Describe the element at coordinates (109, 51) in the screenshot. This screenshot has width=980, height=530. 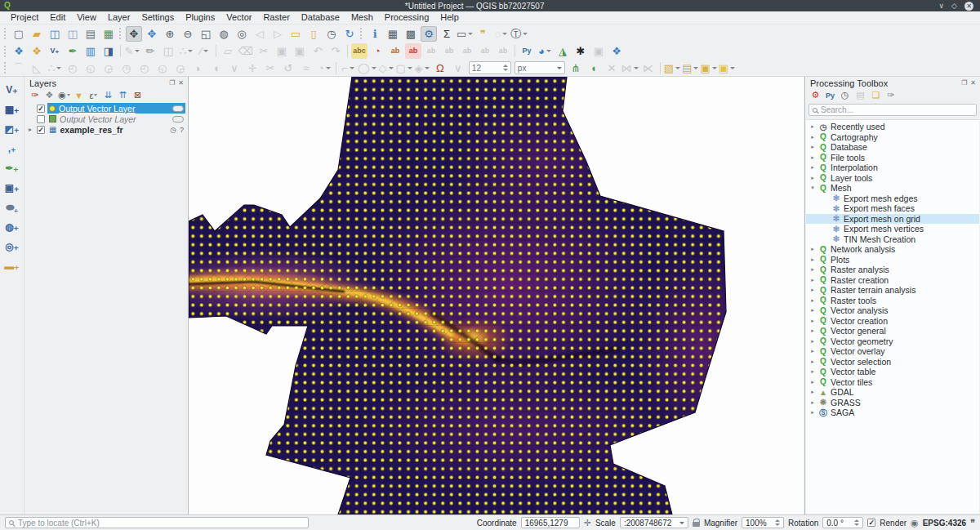
I see `add-virtual-layer-button: ◨` at that location.